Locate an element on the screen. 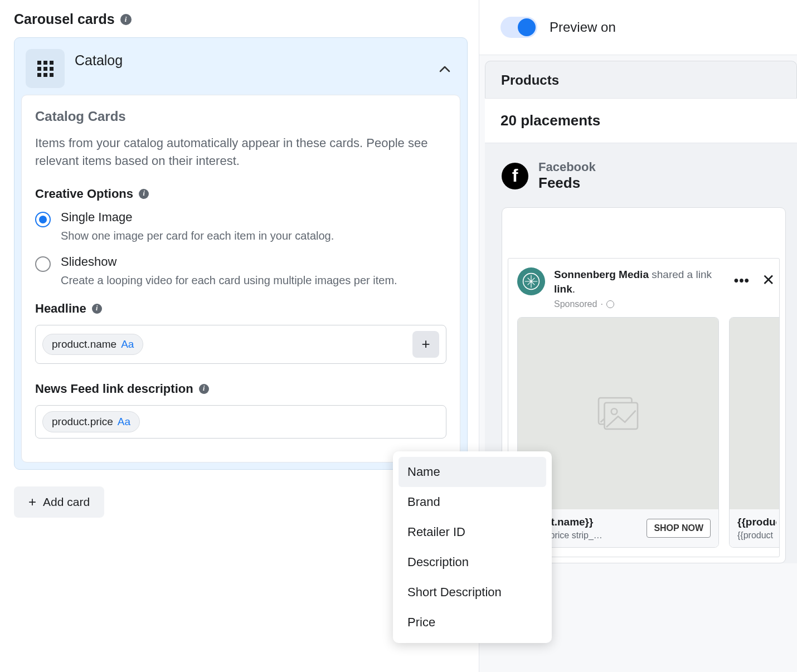 This screenshot has height=672, width=797. catalog-cards-desc: Items from your catalog automatically ap… is located at coordinates (241, 152).